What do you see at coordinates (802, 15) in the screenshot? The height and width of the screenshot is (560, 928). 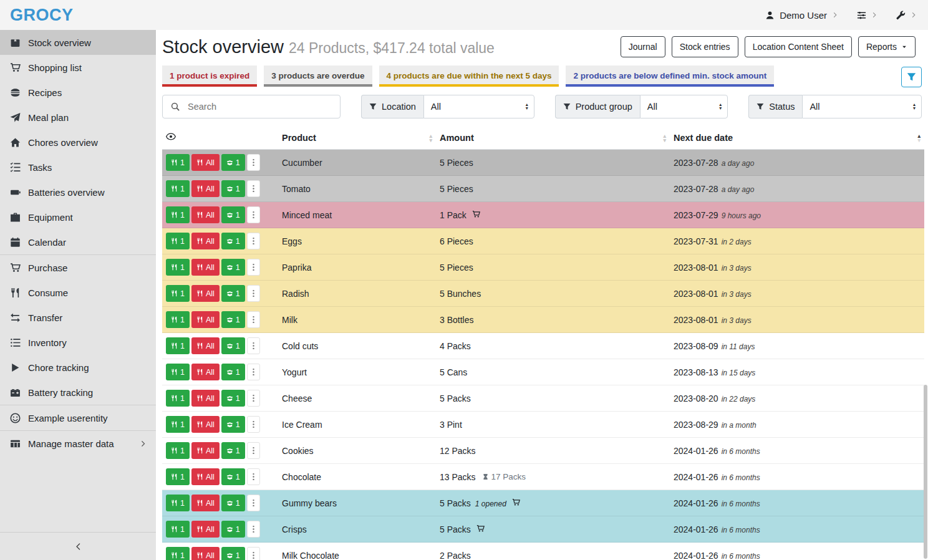 I see `user-menu: Demo User` at bounding box center [802, 15].